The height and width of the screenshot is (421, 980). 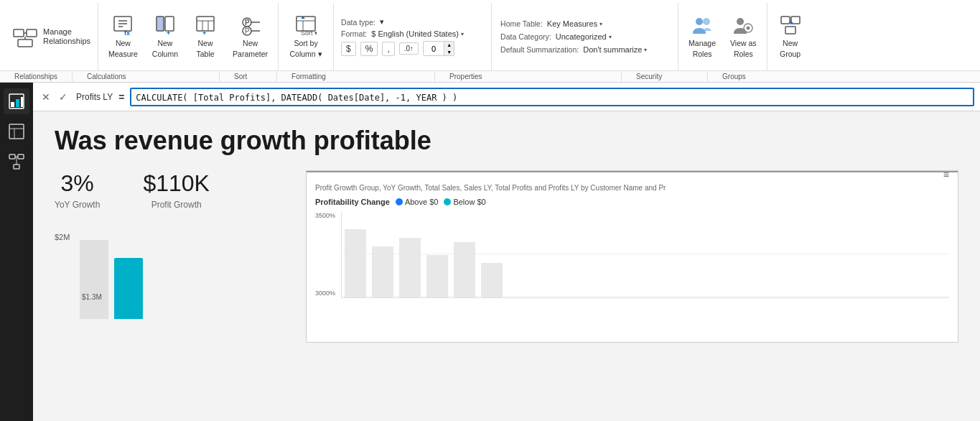 I want to click on metric-profit-growth: $110K Profit Growth, so click(x=177, y=190).